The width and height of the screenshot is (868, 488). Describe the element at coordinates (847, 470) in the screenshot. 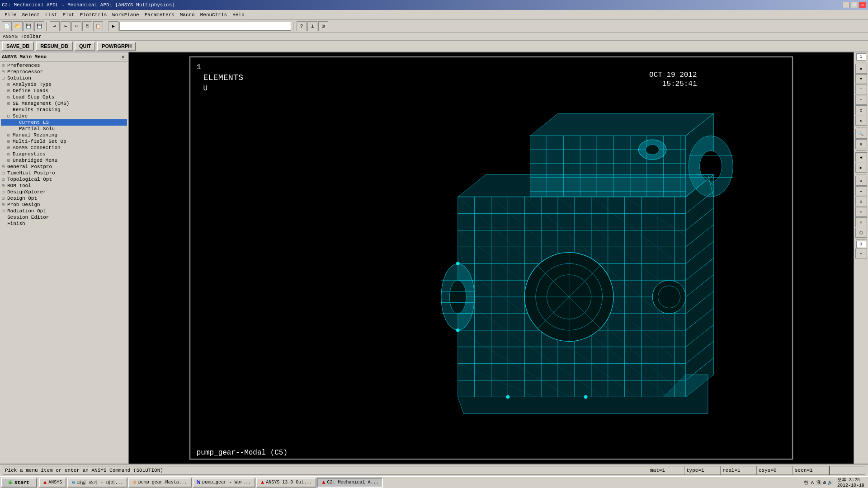

I see `status-extra` at that location.